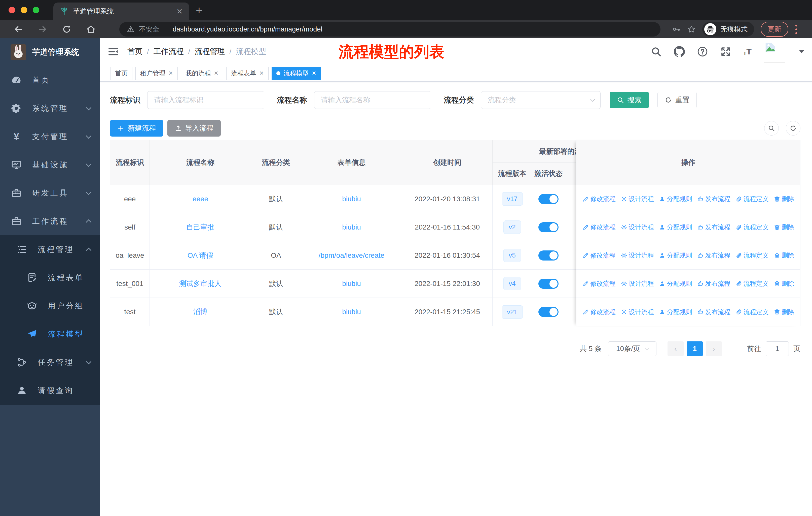 The height and width of the screenshot is (516, 812). Describe the element at coordinates (656, 52) in the screenshot. I see `search-icon` at that location.